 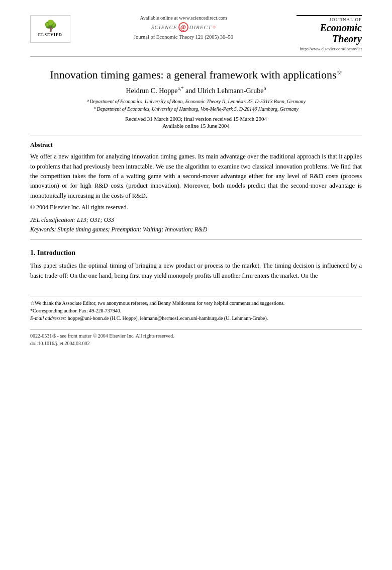 What do you see at coordinates (196, 126) in the screenshot?
I see `available-date: Available online 15 June 2004` at bounding box center [196, 126].